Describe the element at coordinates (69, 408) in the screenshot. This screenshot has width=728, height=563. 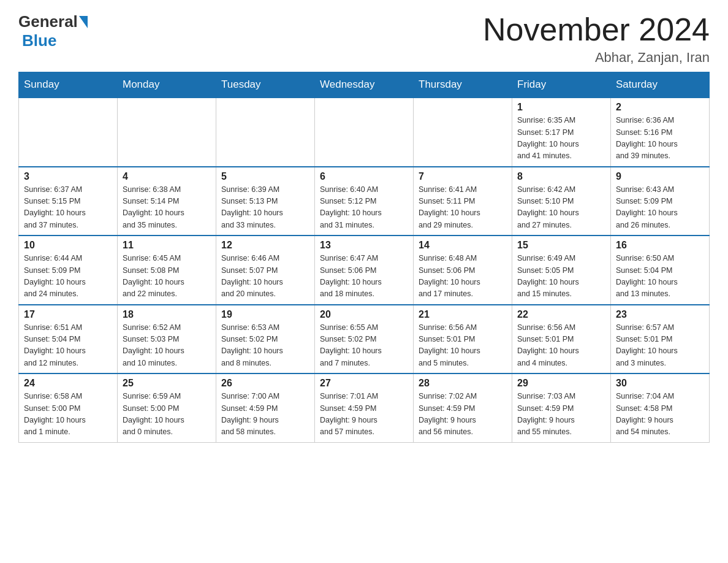
I see `calendar-cell: 24Sunrise: 6:58 AMSunset: 5:00 PMDayligh…` at that location.